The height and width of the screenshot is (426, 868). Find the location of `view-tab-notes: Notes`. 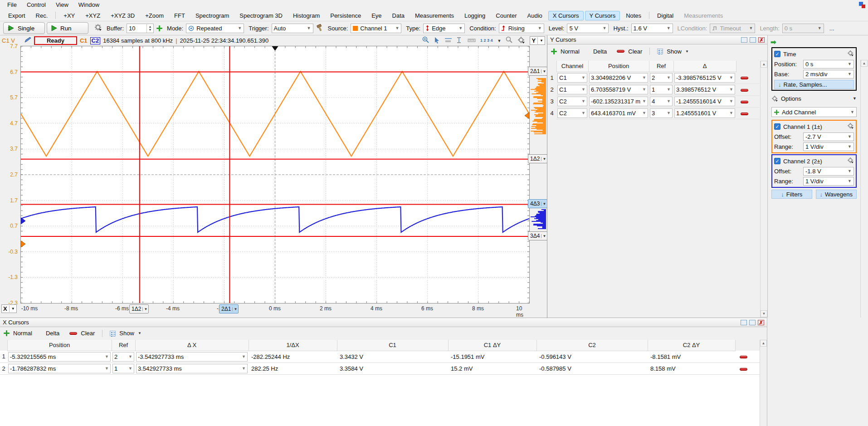

view-tab-notes: Notes is located at coordinates (634, 15).